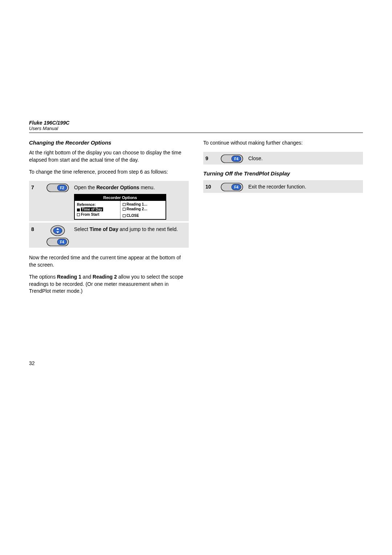 The image size is (392, 555). I want to click on step-number: 8, so click(36, 228).